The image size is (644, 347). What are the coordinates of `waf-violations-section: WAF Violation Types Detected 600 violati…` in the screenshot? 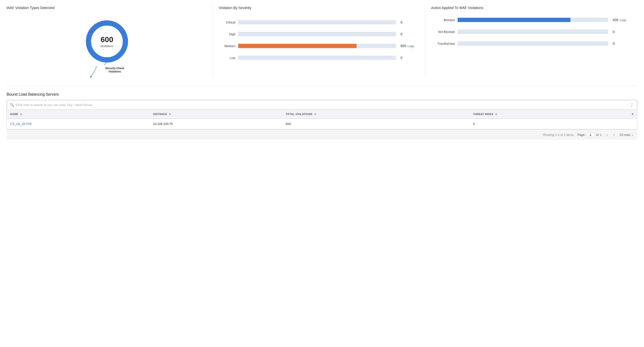 It's located at (110, 42).